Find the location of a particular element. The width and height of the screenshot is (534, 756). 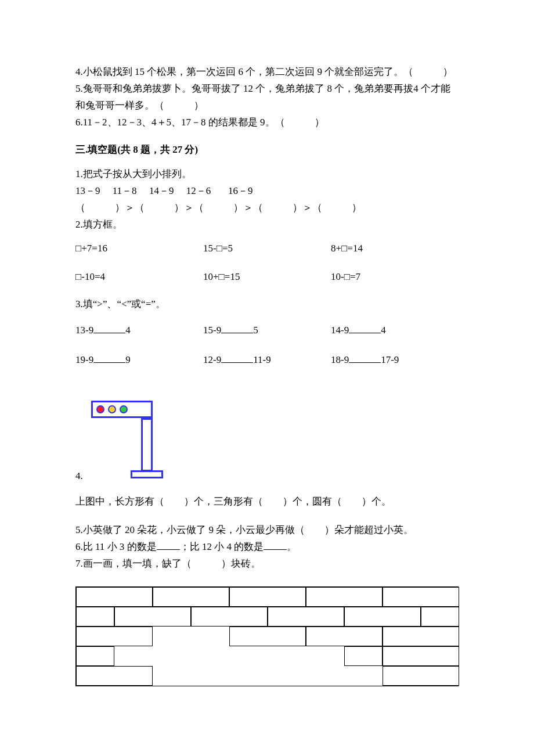

cmp: 18-917-9 is located at coordinates (395, 360).